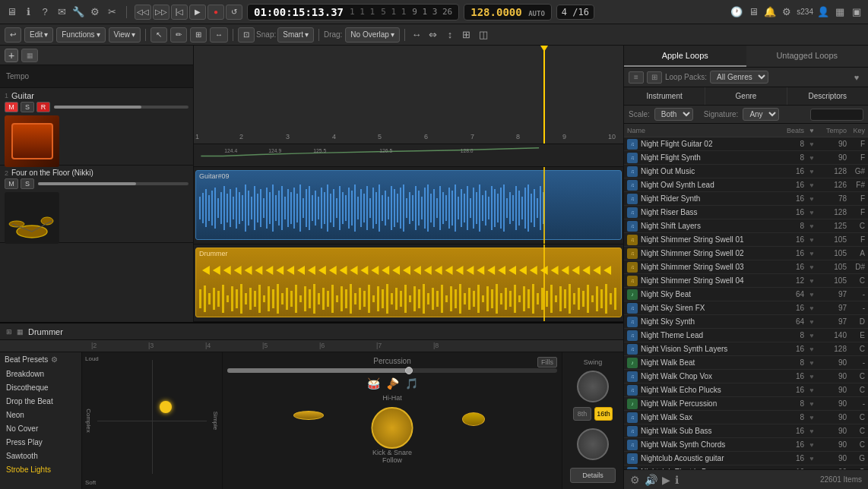 The height and width of the screenshot is (489, 868). I want to click on toolbar-icon1: ↔, so click(417, 35).